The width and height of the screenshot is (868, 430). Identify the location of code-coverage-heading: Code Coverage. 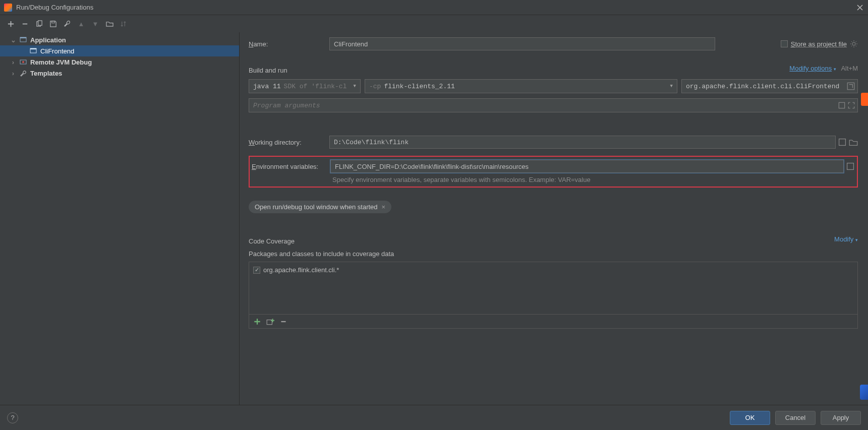
(271, 241).